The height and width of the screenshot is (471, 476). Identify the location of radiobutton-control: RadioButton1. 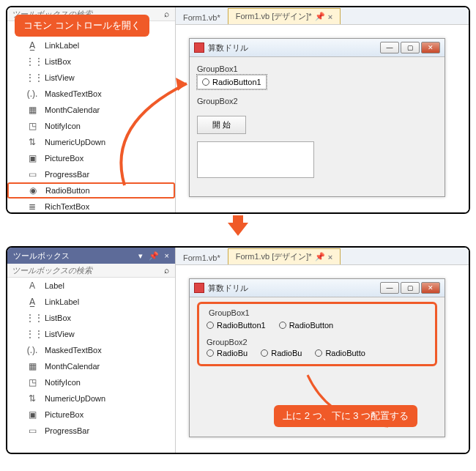
(236, 325).